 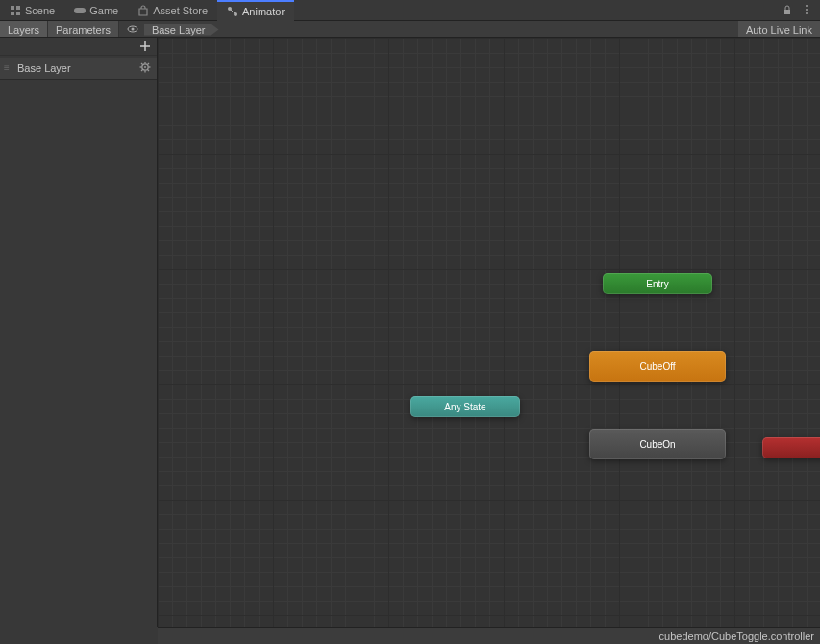 I want to click on bag-icon, so click(x=143, y=11).